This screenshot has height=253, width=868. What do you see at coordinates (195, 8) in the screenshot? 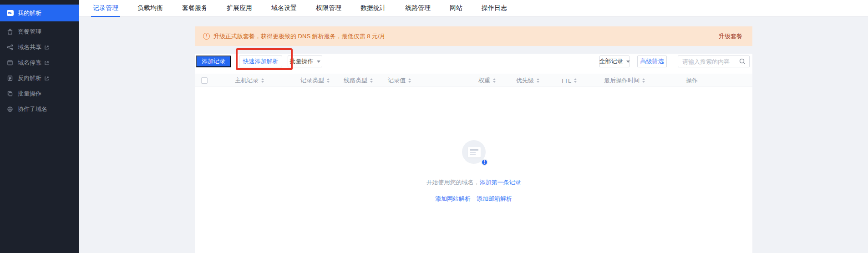
I see `tab-package-service: 套餐服务` at bounding box center [195, 8].